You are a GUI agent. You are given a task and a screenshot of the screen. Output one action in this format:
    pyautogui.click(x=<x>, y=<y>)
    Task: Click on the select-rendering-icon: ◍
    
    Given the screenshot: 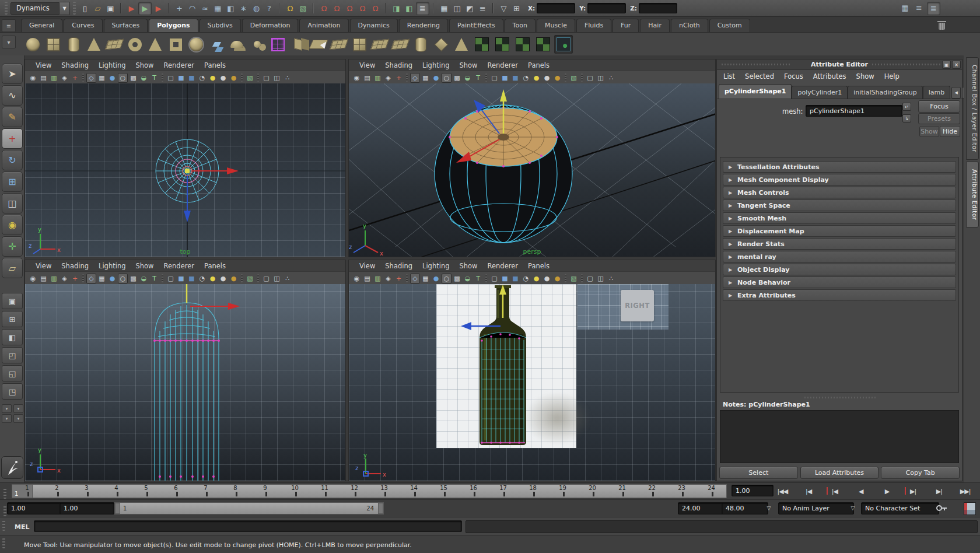 What is the action you would take?
    pyautogui.click(x=257, y=8)
    